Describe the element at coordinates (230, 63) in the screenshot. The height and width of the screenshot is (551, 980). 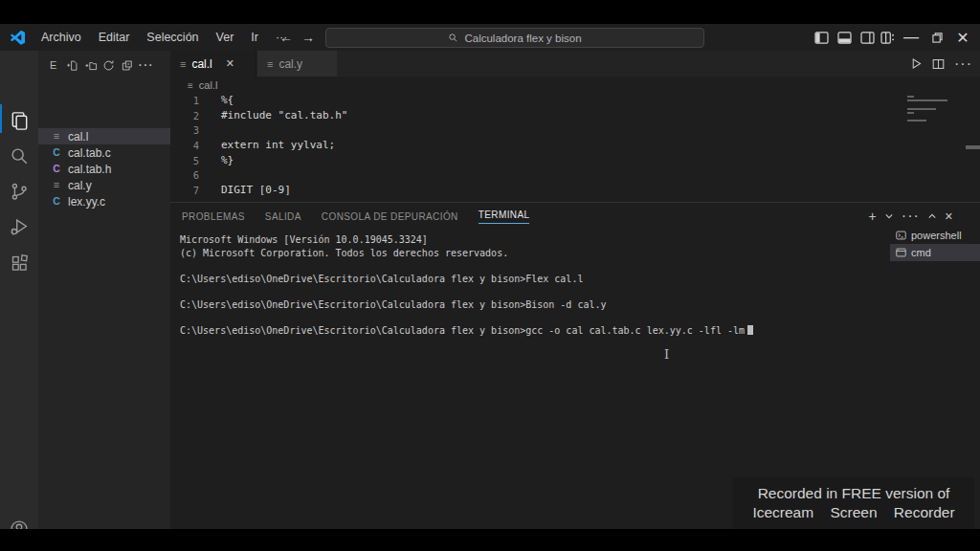
I see `tab-close-icon: ✕` at that location.